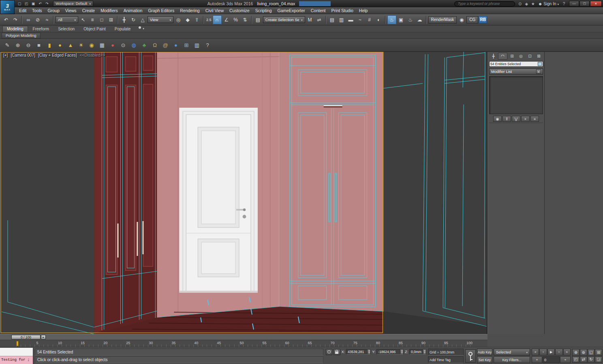  Describe the element at coordinates (140, 28) in the screenshot. I see `ribbon-state-icon` at that location.